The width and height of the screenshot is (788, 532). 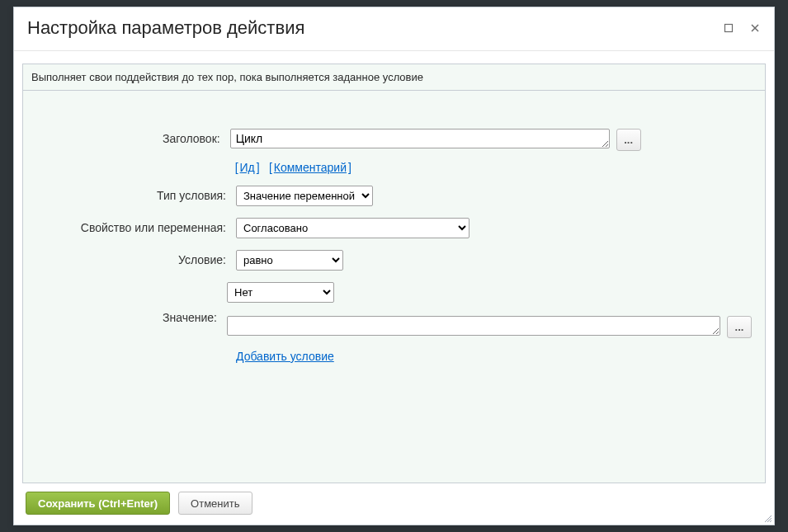 I want to click on title-input, so click(x=420, y=139).